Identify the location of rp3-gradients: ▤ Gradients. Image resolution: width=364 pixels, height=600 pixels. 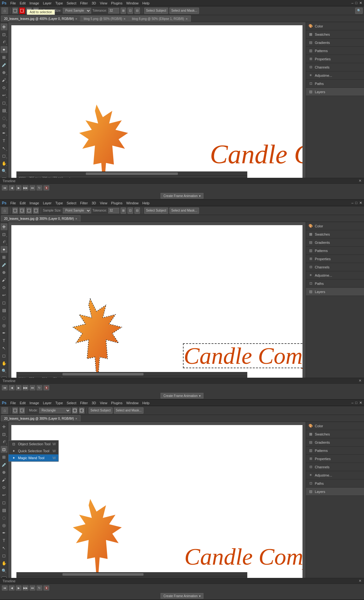
(335, 442).